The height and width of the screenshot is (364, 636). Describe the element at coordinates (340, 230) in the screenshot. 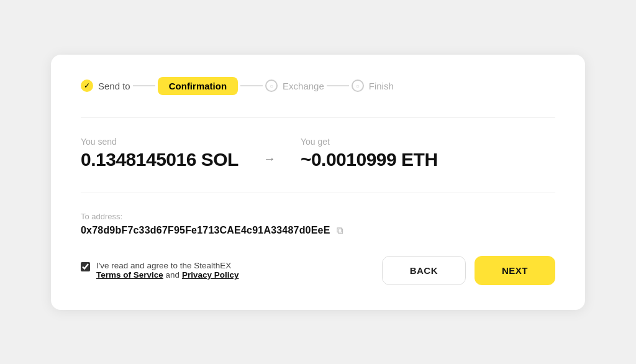

I see `copy-icon: ⧉` at that location.